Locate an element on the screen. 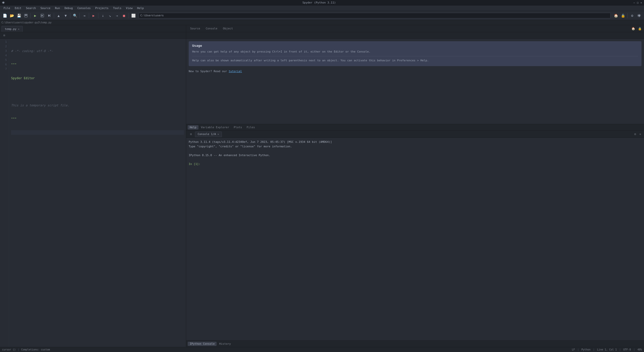 The width and height of the screenshot is (644, 352). new-file-button: 📄 is located at coordinates (5, 16).